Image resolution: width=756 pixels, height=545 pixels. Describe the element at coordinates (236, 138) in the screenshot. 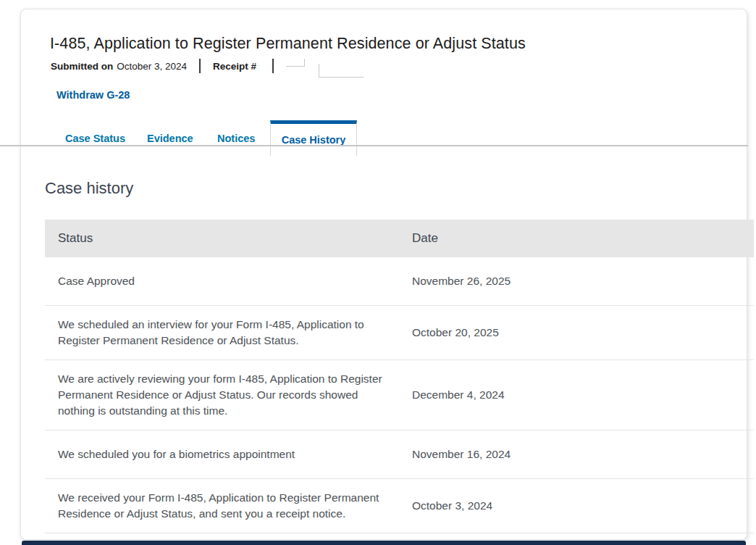

I see `tab-notices: Notices` at that location.